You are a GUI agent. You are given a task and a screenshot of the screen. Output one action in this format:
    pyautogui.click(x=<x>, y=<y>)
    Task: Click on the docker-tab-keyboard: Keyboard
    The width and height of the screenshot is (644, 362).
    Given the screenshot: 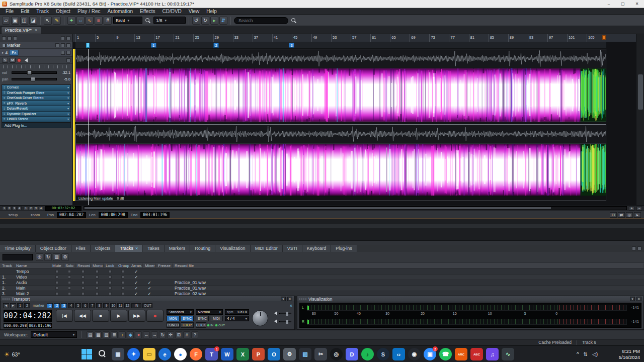 What is the action you would take?
    pyautogui.click(x=317, y=248)
    